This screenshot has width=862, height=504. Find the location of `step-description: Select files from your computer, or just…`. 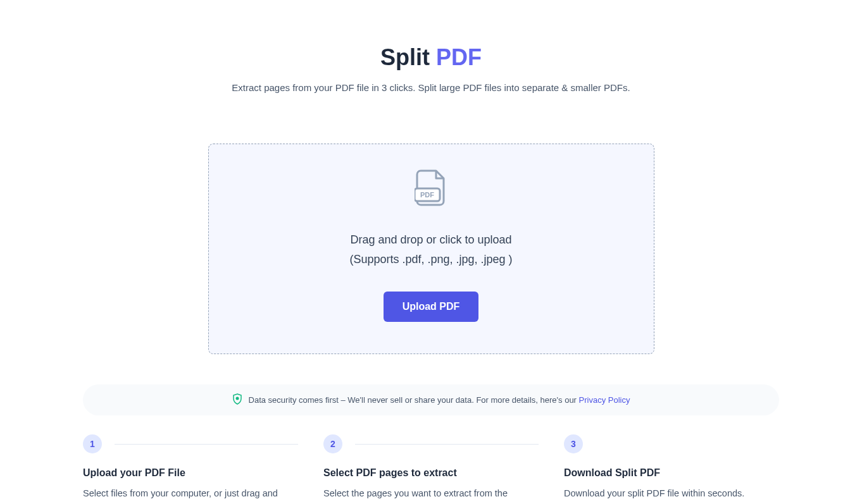

step-description: Select files from your computer, or just… is located at coordinates (191, 495).